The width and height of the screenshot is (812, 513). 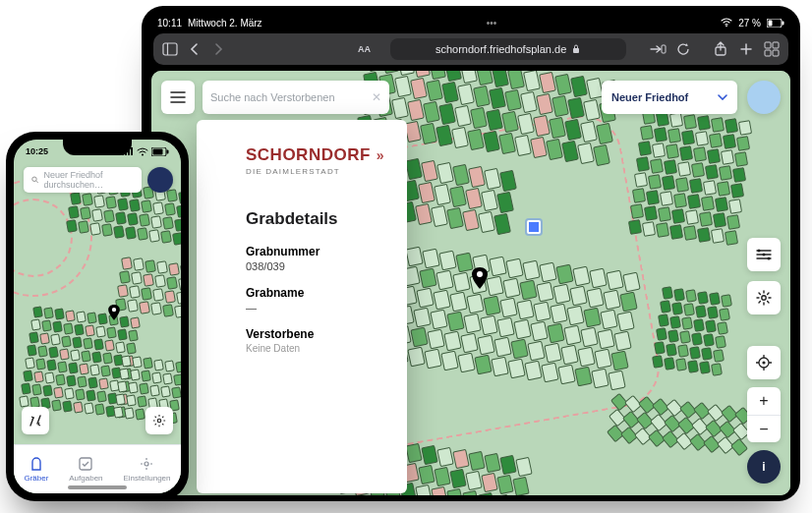 What do you see at coordinates (576, 49) in the screenshot?
I see `lock-icon` at bounding box center [576, 49].